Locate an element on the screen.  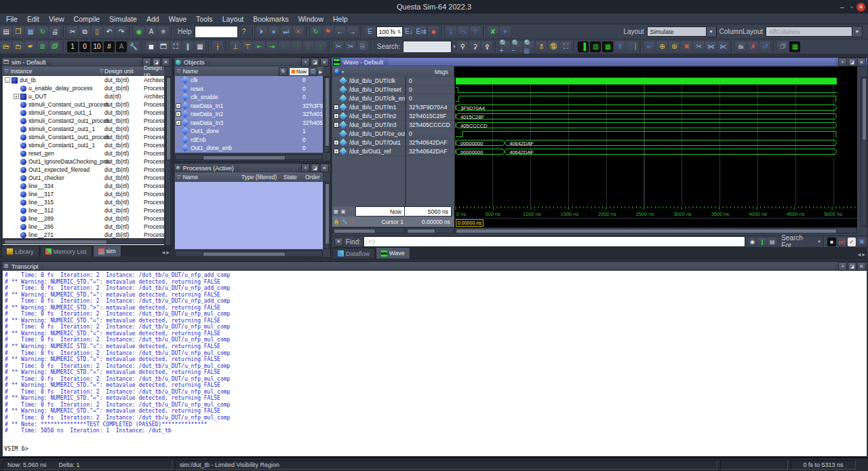
step-into-icon: ⤓ is located at coordinates (451, 32).